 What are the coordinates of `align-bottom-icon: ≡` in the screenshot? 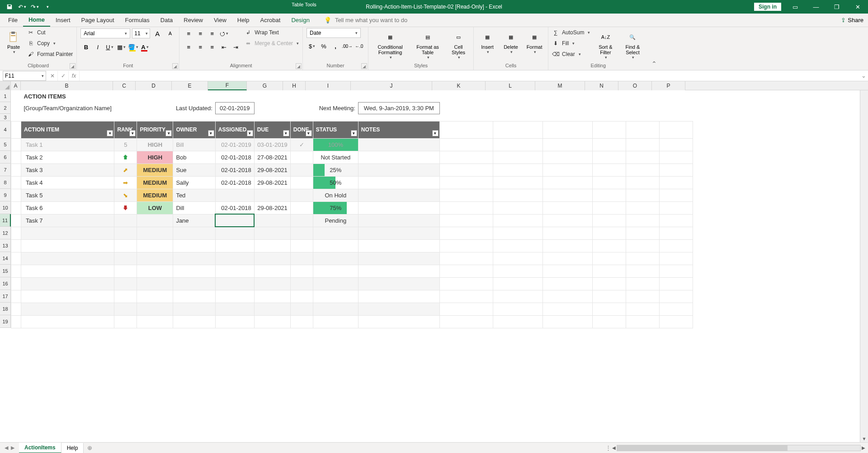 It's located at (212, 33).